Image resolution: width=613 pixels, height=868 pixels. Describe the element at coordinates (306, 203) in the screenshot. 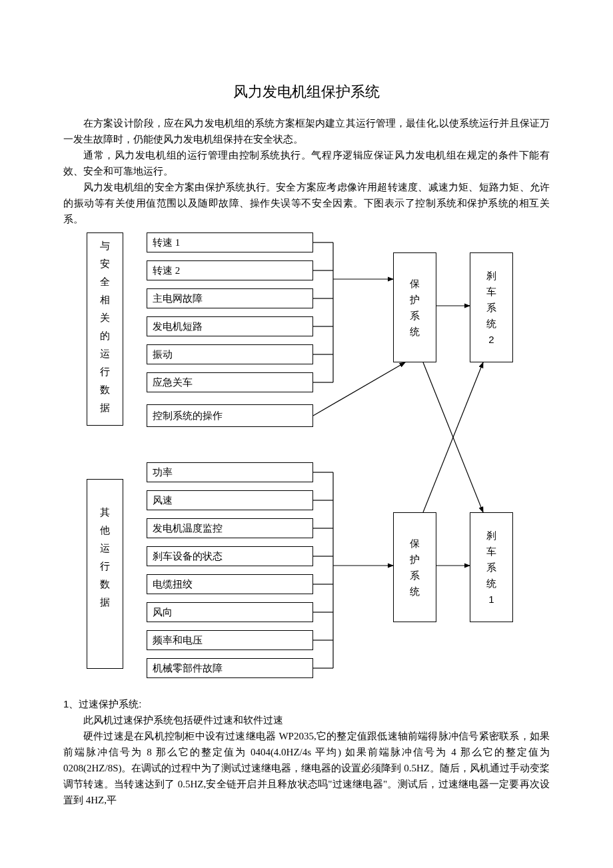

I see `paragraph-3: 风力发电机组的安全方案由保护系统执行。安全方案应考虑像许用超转速度、减速力矩、短…` at that location.